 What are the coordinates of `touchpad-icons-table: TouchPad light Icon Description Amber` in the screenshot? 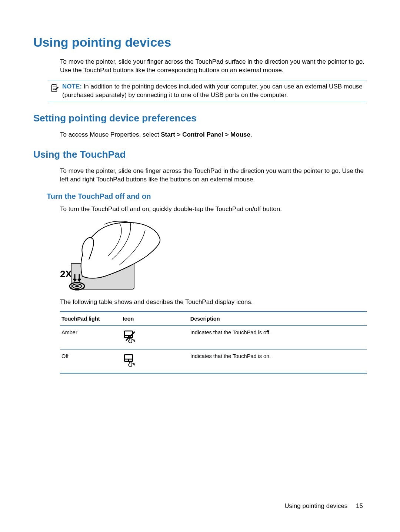 It's located at (213, 342).